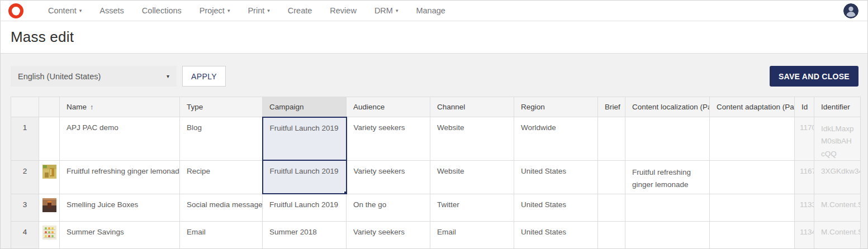  I want to click on col-header-identifier: Identifier, so click(837, 107).